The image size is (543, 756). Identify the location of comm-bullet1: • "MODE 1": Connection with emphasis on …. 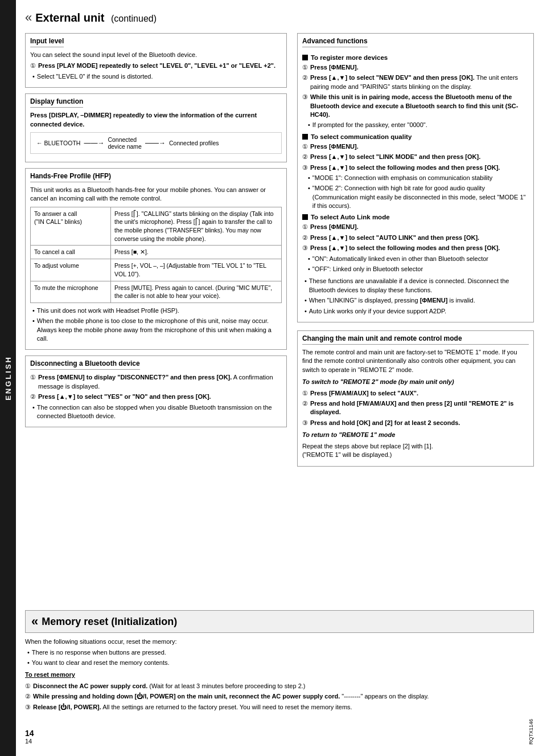
(416, 178).